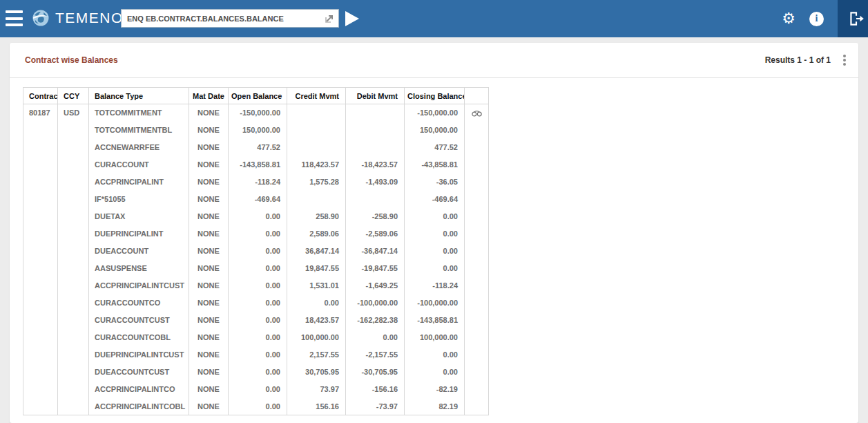 Image resolution: width=868 pixels, height=423 pixels. Describe the element at coordinates (14, 18) in the screenshot. I see `hamburger-icon` at that location.